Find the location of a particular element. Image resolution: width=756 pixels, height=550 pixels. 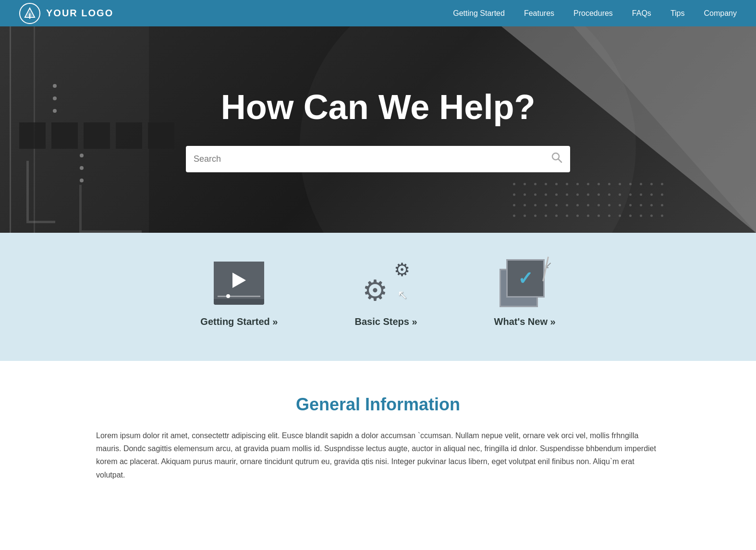

nav-tips: Tips is located at coordinates (678, 13).